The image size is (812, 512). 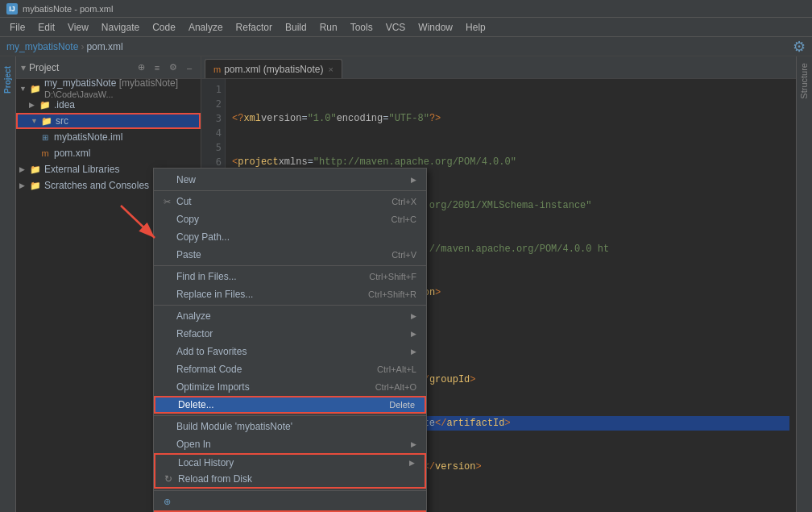 What do you see at coordinates (62, 121) in the screenshot?
I see `src-label: src` at bounding box center [62, 121].